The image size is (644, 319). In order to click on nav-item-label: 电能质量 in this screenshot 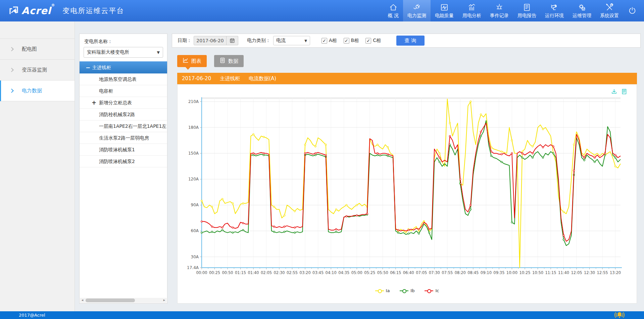, I will do `click(444, 16)`.